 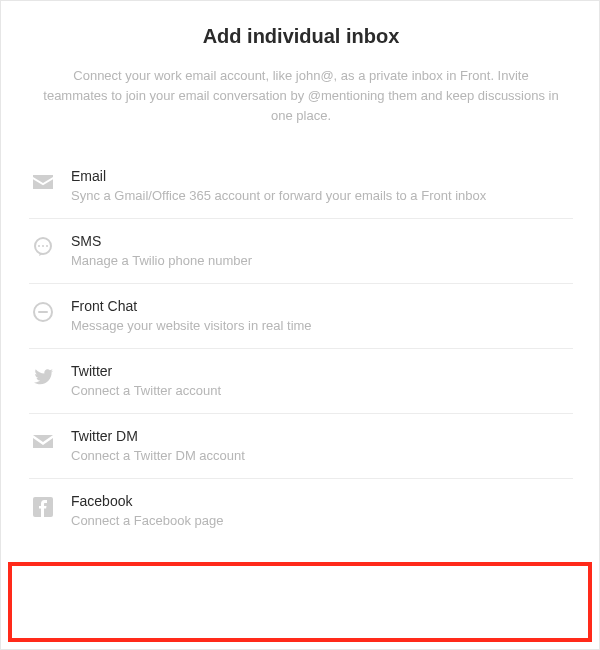 What do you see at coordinates (300, 602) in the screenshot?
I see `highlight-box` at bounding box center [300, 602].